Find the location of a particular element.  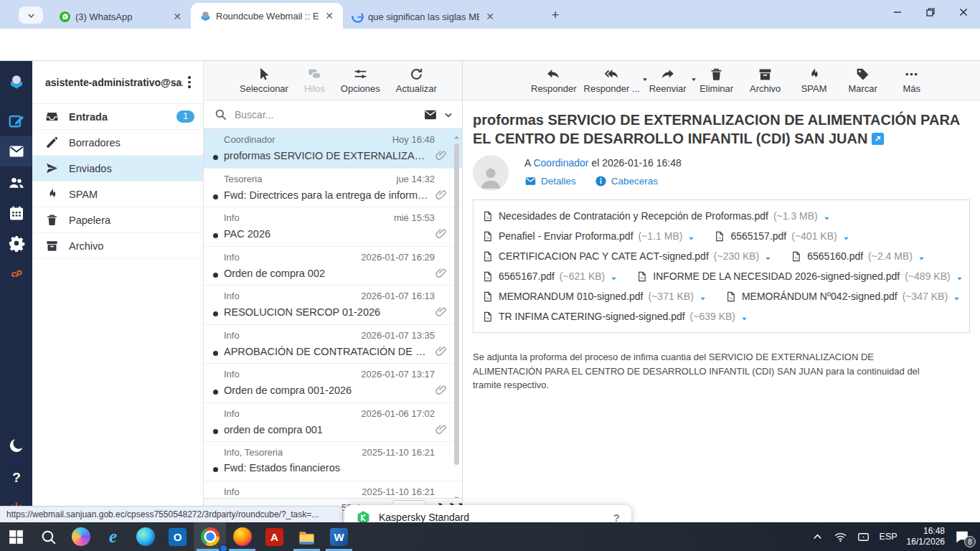

attachment-chip: INFORME DE LA NECESIDAD 2026-signed-sign… is located at coordinates (799, 277).